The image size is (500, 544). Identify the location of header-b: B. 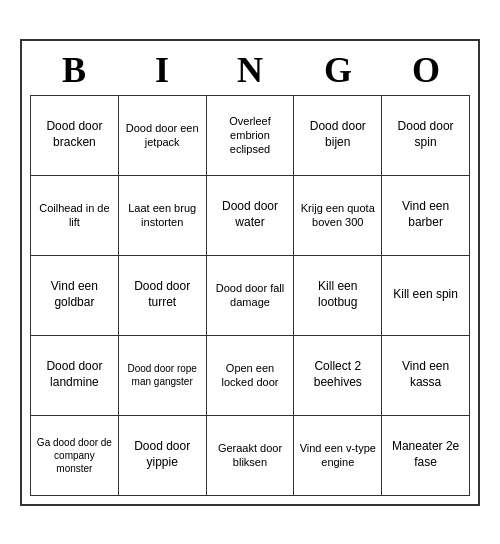
(74, 70).